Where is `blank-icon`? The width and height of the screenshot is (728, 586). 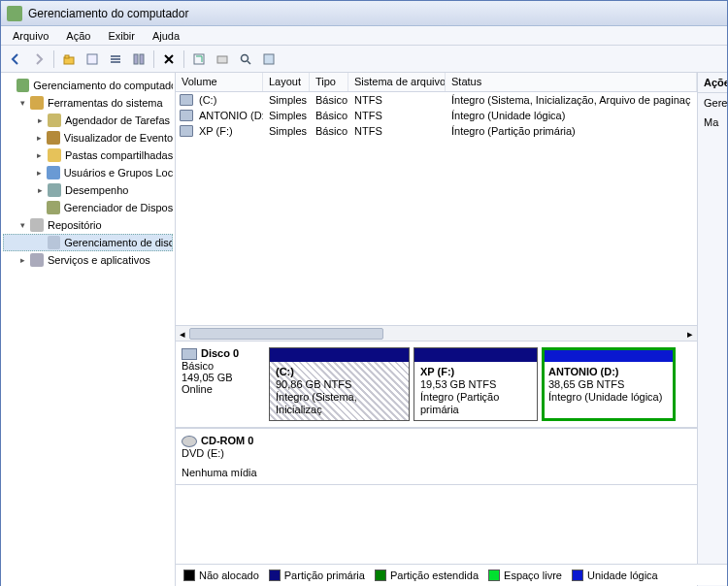 blank-icon is located at coordinates (39, 208).